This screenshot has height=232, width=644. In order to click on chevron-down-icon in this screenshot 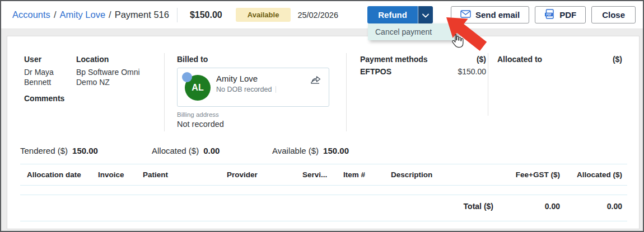, I will do `click(426, 15)`.